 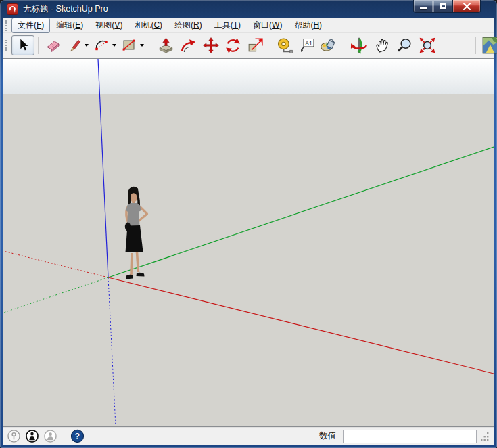 What do you see at coordinates (53, 45) in the screenshot?
I see `eraser-icon` at bounding box center [53, 45].